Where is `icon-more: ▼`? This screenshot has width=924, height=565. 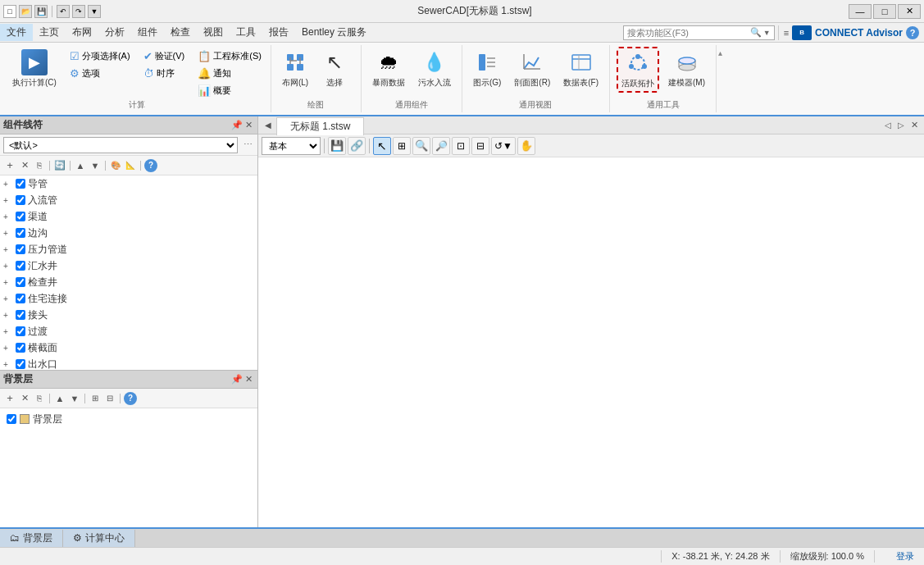
icon-more: ▼ is located at coordinates (94, 11).